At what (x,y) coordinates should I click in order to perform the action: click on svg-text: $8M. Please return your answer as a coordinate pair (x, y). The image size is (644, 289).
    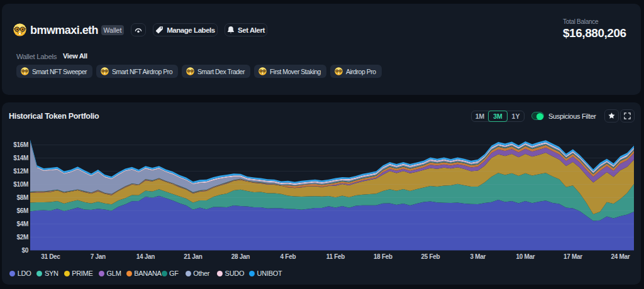
    Looking at the image, I should click on (23, 197).